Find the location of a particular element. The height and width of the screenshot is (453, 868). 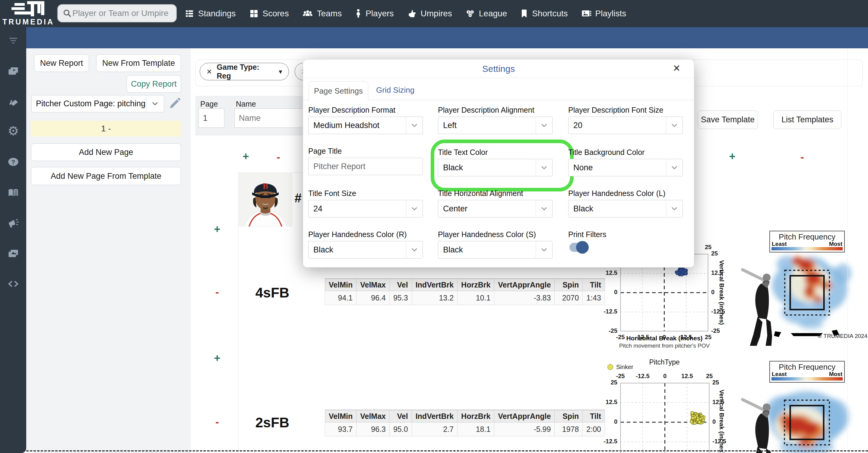

new-from-template-button: New From Template is located at coordinates (139, 63).